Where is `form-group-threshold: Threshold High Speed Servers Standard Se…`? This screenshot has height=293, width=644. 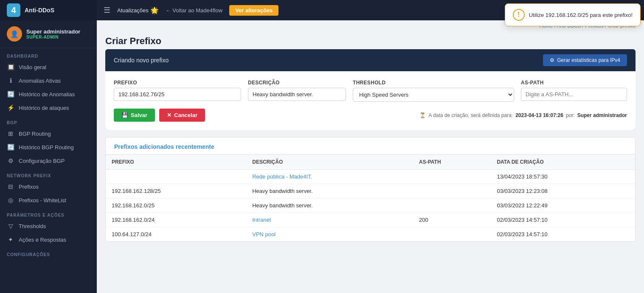 form-group-threshold: Threshold High Speed Servers Standard Se… is located at coordinates (433, 91).